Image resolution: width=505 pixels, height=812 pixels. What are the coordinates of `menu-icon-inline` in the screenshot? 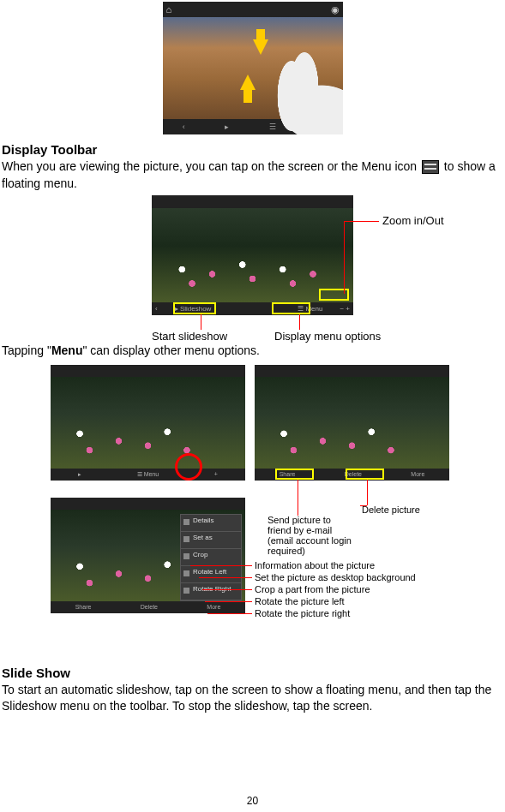 It's located at (430, 167).